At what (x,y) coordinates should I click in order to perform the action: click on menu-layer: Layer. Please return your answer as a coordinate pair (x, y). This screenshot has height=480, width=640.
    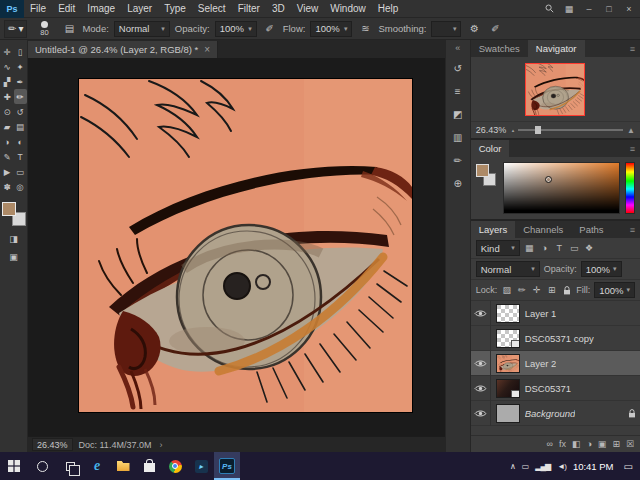
    Looking at the image, I should click on (140, 9).